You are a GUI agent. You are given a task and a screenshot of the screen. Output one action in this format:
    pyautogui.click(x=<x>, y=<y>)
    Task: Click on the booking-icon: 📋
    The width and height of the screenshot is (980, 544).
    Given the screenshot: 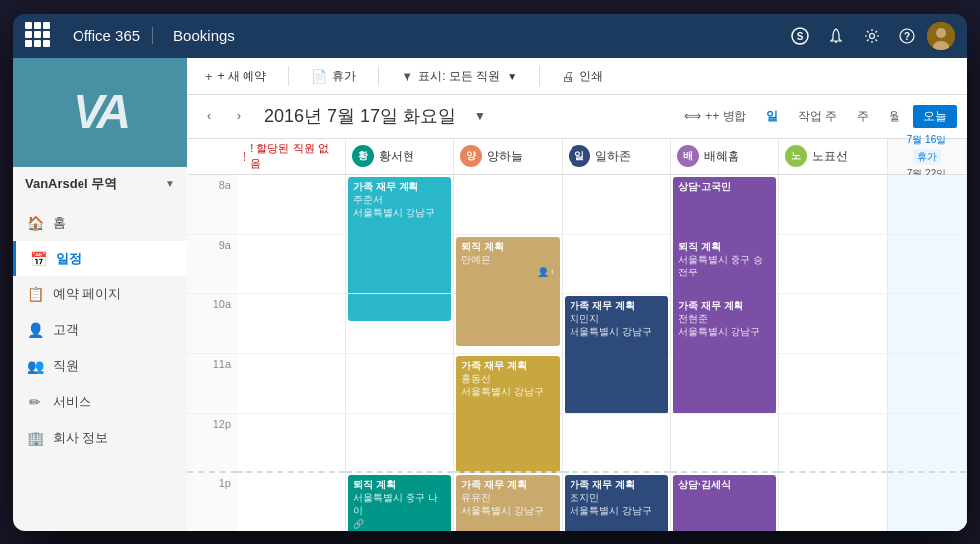 What is the action you would take?
    pyautogui.click(x=35, y=294)
    